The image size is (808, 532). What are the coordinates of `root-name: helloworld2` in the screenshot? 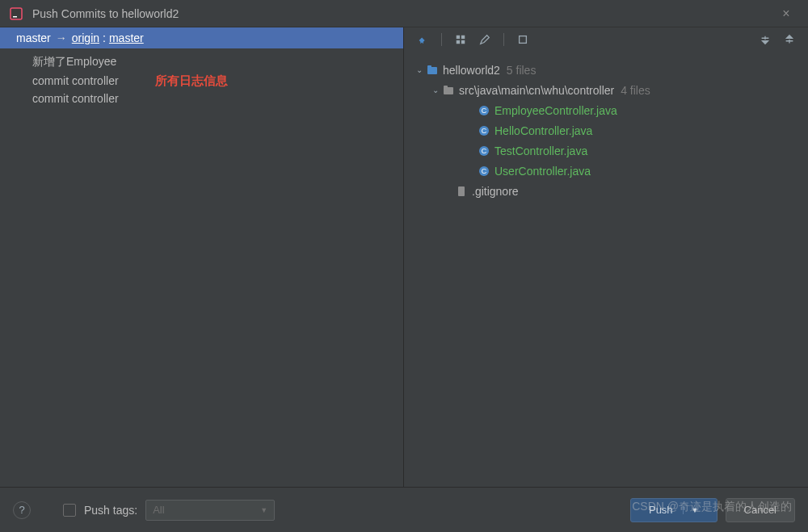 It's located at (472, 70).